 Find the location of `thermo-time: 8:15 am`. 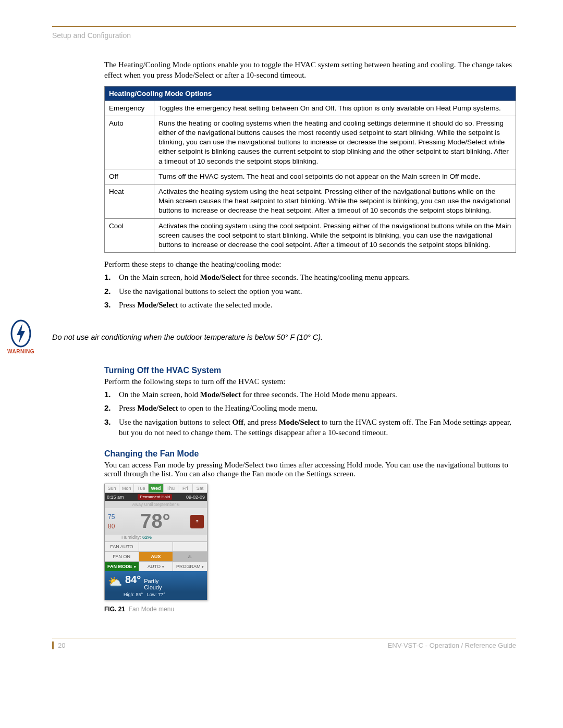

thermo-time: 8:15 am is located at coordinates (116, 497).